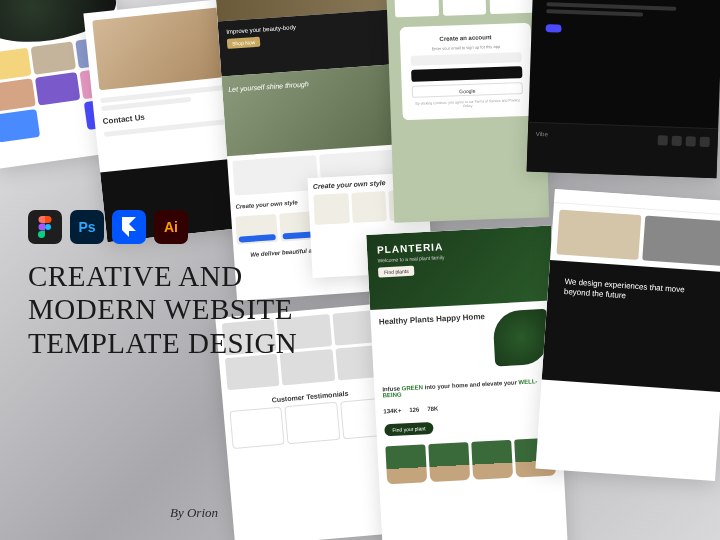 The image size is (720, 540). Describe the element at coordinates (434, 342) in the screenshot. I see `healthy-heading: Healthy Plants Happy Home` at that location.